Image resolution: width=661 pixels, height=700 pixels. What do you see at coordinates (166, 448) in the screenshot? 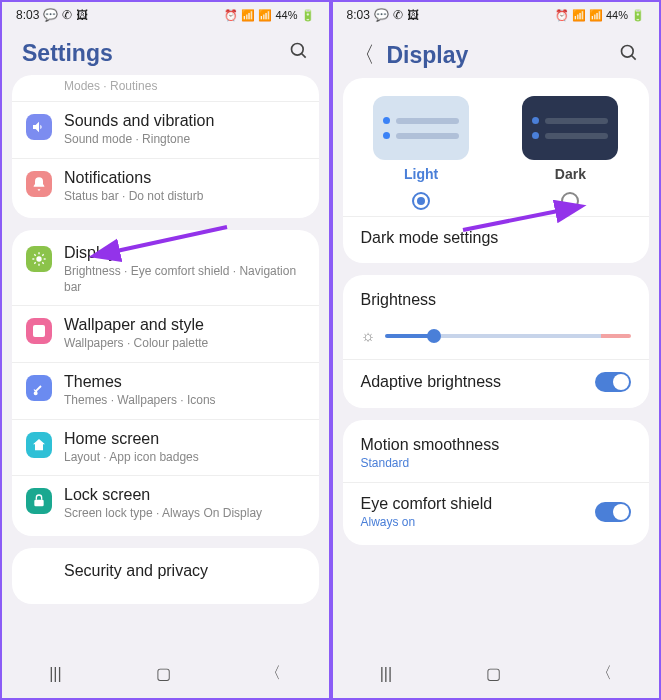
I see `settings-item-home: Home screen Layout · App icon badges` at bounding box center [166, 448].